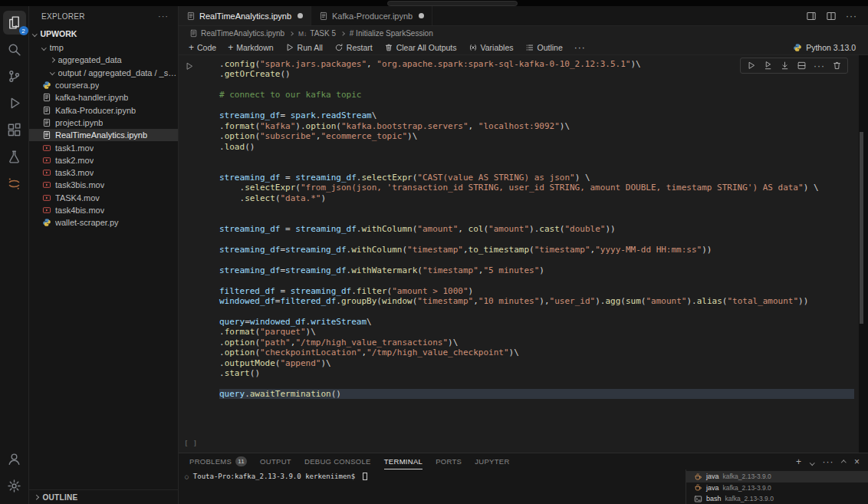 Image resolution: width=868 pixels, height=504 pixels. Describe the element at coordinates (492, 462) in the screenshot. I see `panel-tab-jupyter: JUPYTER` at that location.